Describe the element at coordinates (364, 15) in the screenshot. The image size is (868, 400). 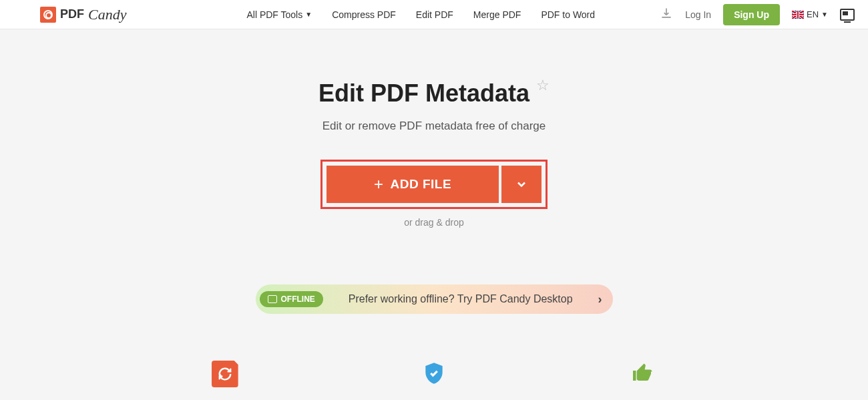
I see `nav-compress-pdf: Compress PDF` at that location.